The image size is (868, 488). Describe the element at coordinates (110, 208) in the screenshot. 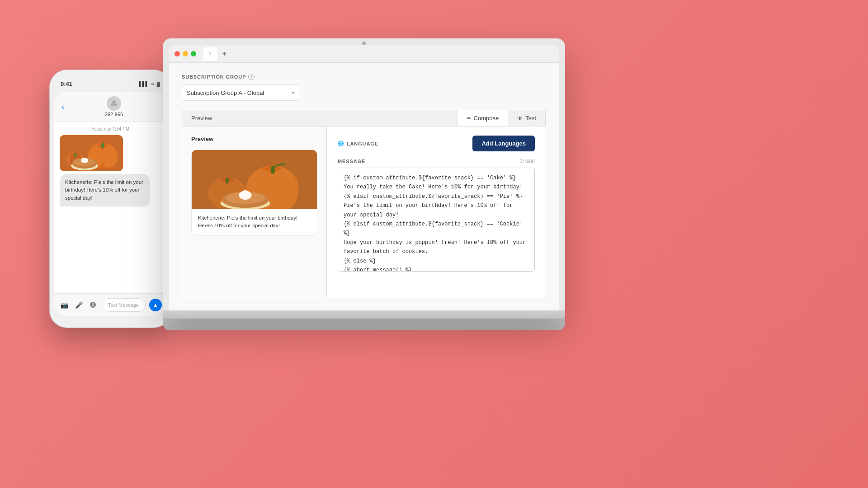

I see `phone-messages: Yesterday 7:54 PM` at that location.